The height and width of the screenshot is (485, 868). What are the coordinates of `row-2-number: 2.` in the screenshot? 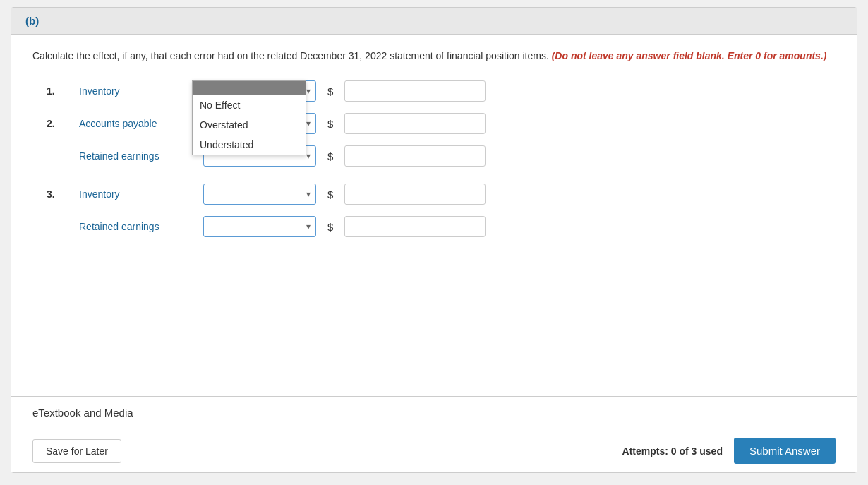 It's located at (57, 124).